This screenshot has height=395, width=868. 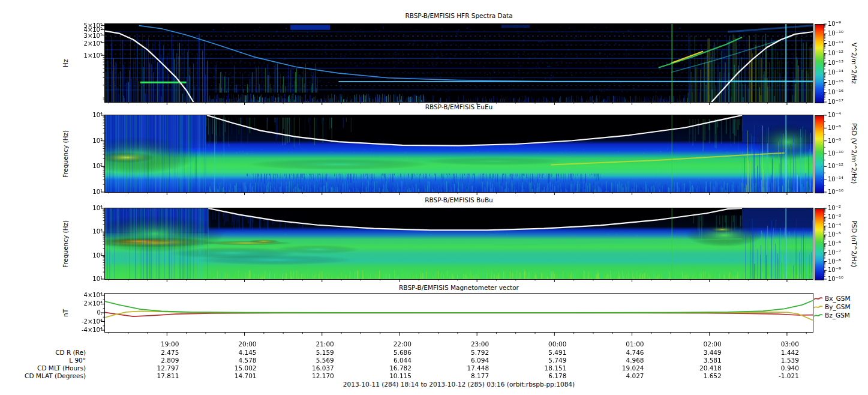 I want to click on ephemeris-row-label-r: CD R (Re), so click(x=43, y=353).